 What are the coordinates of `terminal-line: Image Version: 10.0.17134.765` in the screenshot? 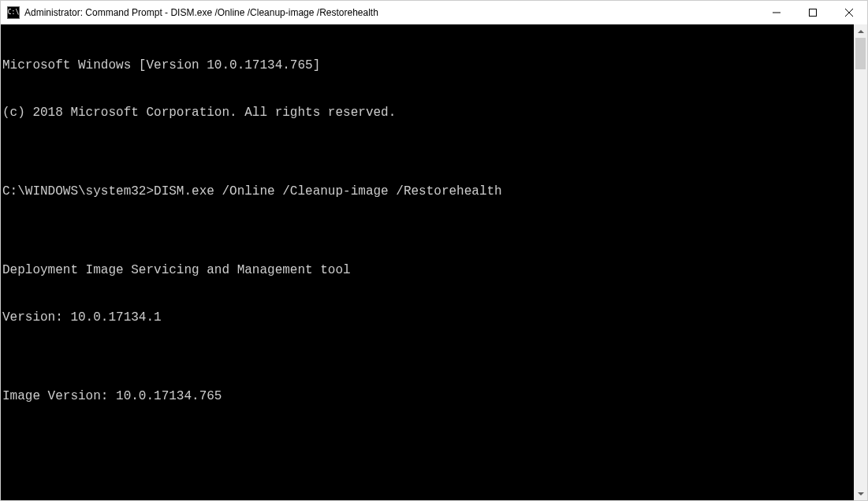 It's located at (428, 396).